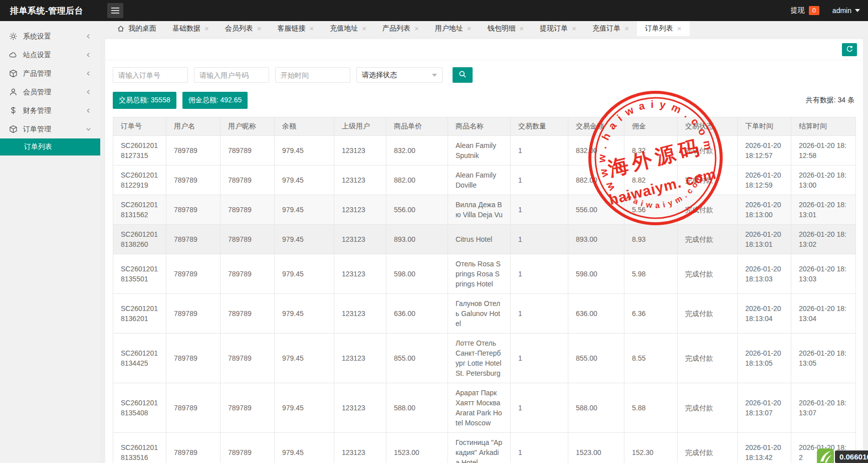  Describe the element at coordinates (554, 29) in the screenshot. I see `tab-label: 提现订单` at that location.